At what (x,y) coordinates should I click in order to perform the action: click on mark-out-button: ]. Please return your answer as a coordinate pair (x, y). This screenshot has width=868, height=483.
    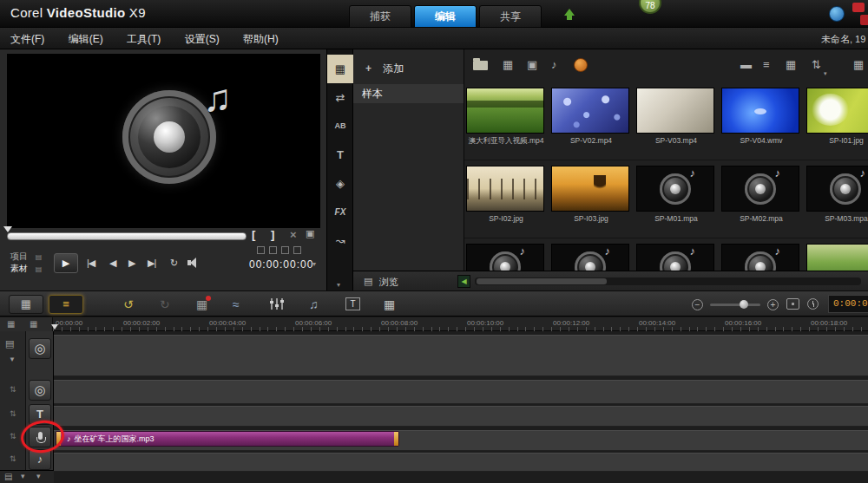
    Looking at the image, I should click on (273, 234).